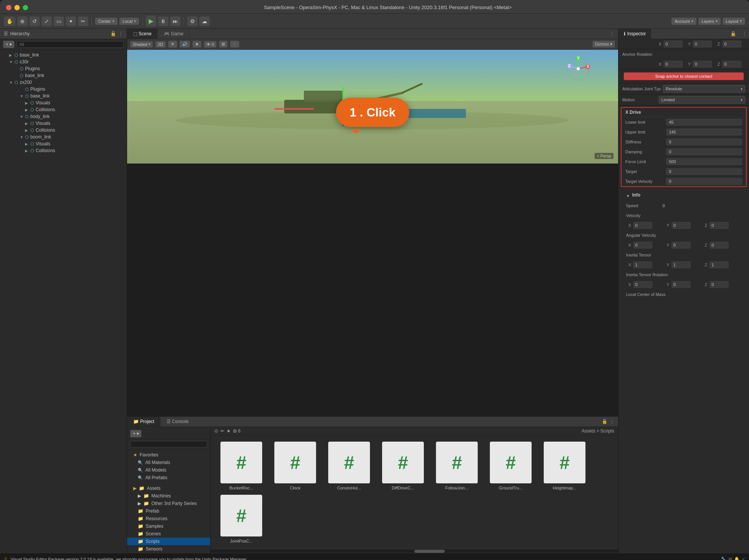  Describe the element at coordinates (704, 162) in the screenshot. I see `force-limit-input` at that location.